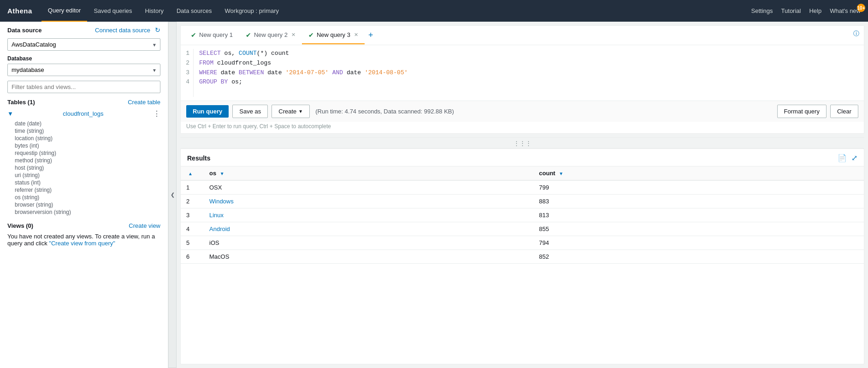 This screenshot has height=368, width=868. Describe the element at coordinates (192, 243) in the screenshot. I see `cell-num-5: 5` at that location.